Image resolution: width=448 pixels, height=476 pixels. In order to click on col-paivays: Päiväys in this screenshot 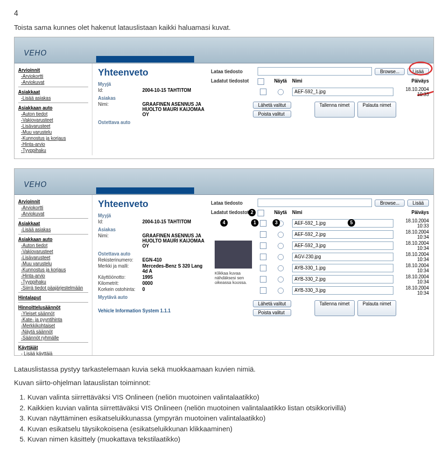, I will do `click(413, 82)`.